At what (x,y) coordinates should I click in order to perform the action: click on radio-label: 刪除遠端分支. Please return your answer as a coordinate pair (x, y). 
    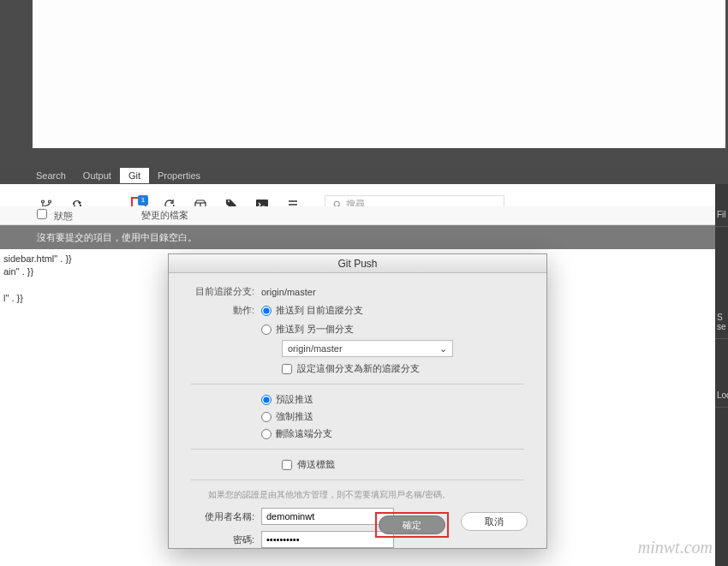
    Looking at the image, I should click on (304, 433).